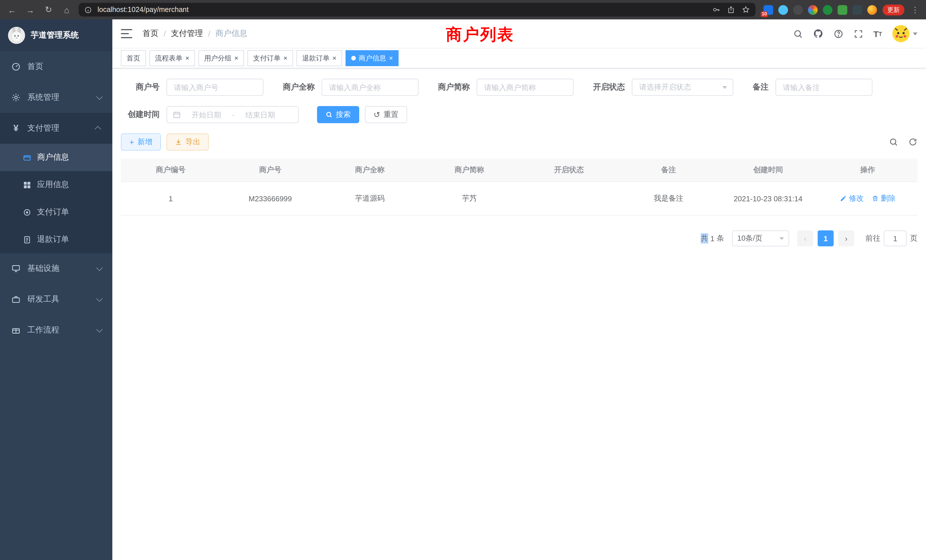 The image size is (926, 560). Describe the element at coordinates (867, 170) in the screenshot. I see `col-actions: 操作` at that location.